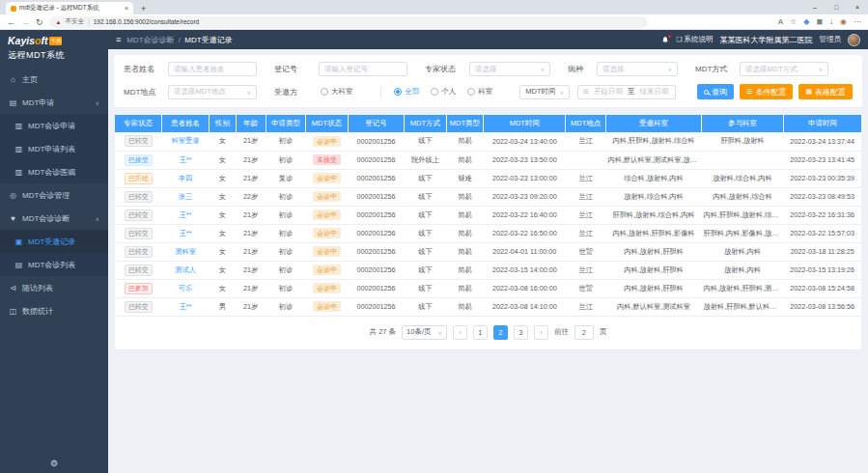  I want to click on back-icon: ←, so click(12, 22).